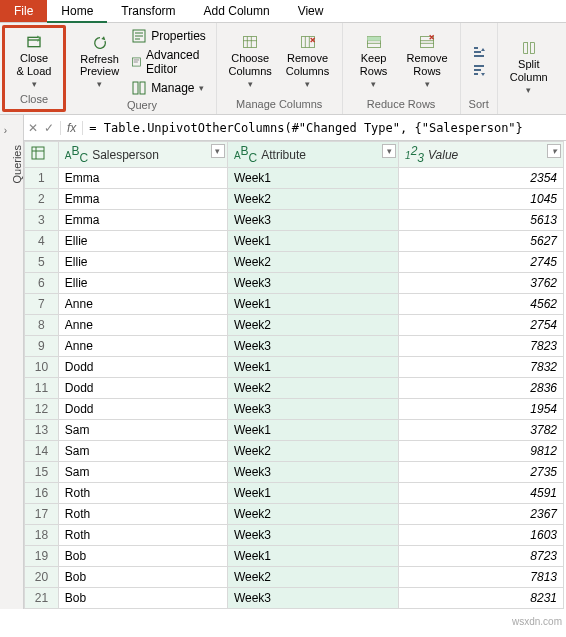 This screenshot has width=566, height=637. What do you see at coordinates (482, 220) in the screenshot?
I see `cell-value: 5613` at bounding box center [482, 220].